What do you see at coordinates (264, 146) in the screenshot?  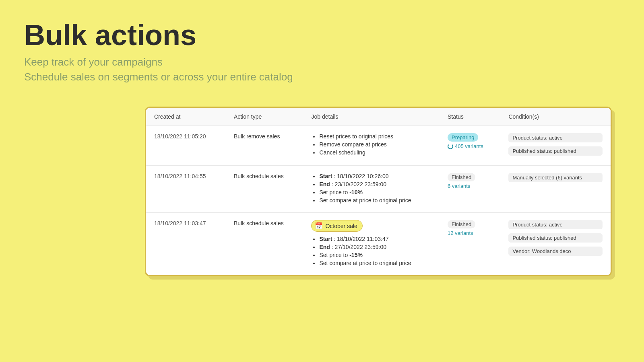 I see `cell-action-type: Bulk remove sales` at bounding box center [264, 146].